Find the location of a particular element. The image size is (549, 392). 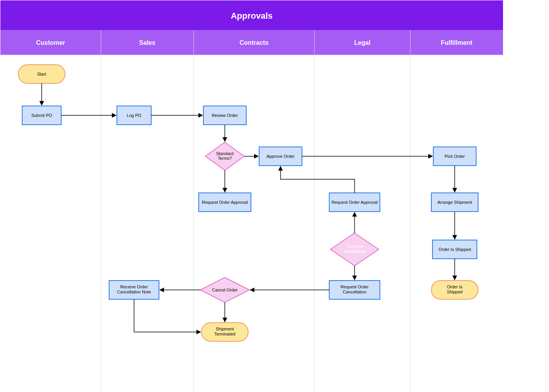

node-standard-terms-label-1: Standard is located at coordinates (225, 154).